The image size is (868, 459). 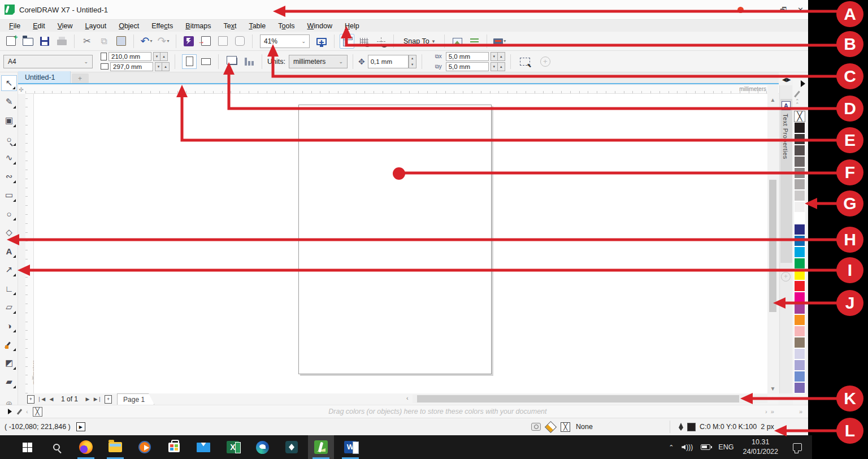 What do you see at coordinates (797, 447) in the screenshot?
I see `action-center-icon` at bounding box center [797, 447].